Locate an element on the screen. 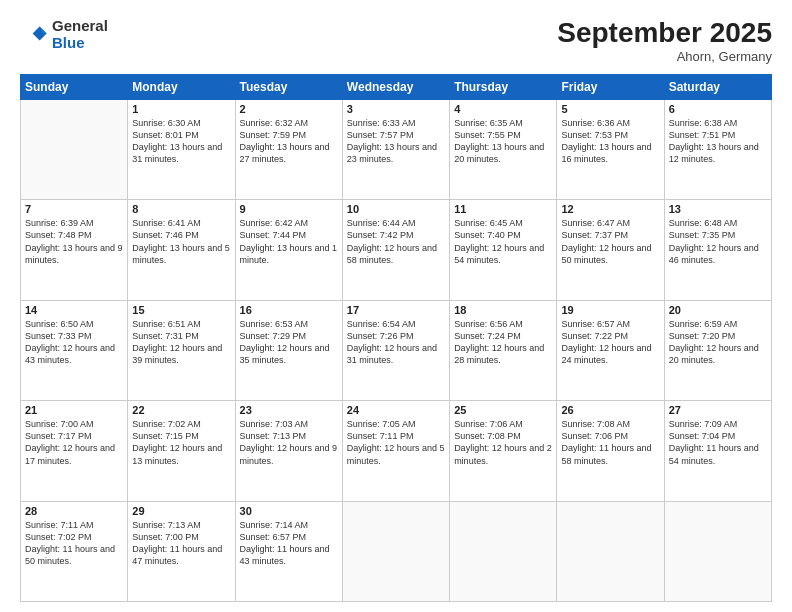 This screenshot has width=792, height=612. cell-content: Sunrise: 7:03 AM Sunset: 7:13 PM Dayligh… is located at coordinates (289, 442).